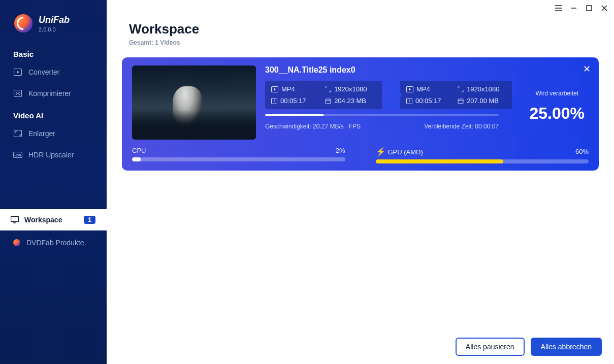 Image resolution: width=614 pixels, height=364 pixels. I want to click on nav-enlarger: Enlarger, so click(53, 134).